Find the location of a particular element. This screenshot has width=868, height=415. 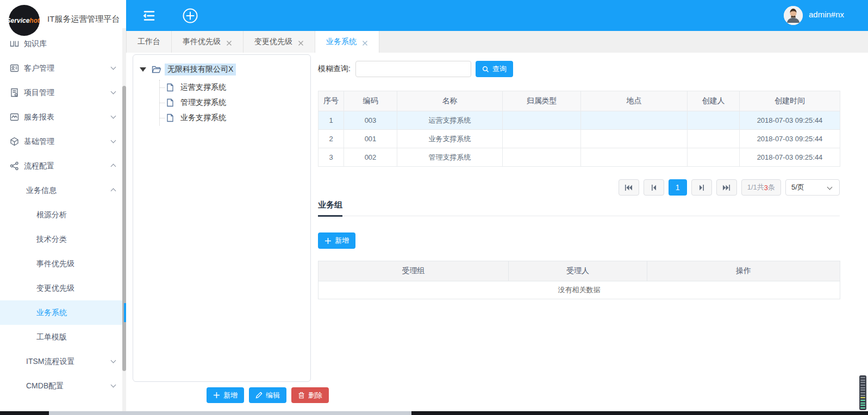

tab-business-system: 业务系统 is located at coordinates (347, 42).